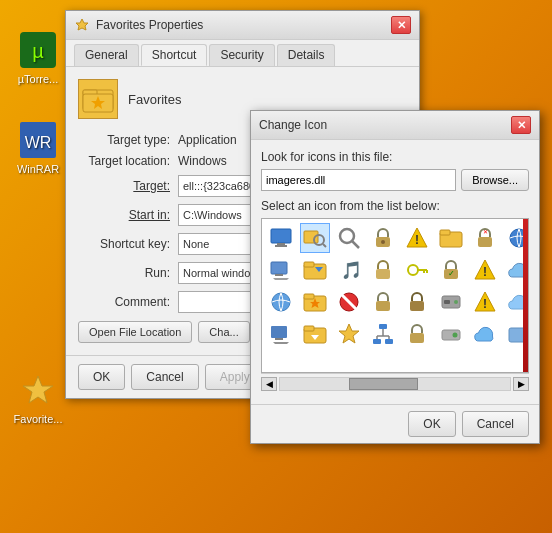 This screenshot has height=533, width=552. What do you see at coordinates (154, 100) in the screenshot?
I see `favorites-label: Favorites` at bounding box center [154, 100].